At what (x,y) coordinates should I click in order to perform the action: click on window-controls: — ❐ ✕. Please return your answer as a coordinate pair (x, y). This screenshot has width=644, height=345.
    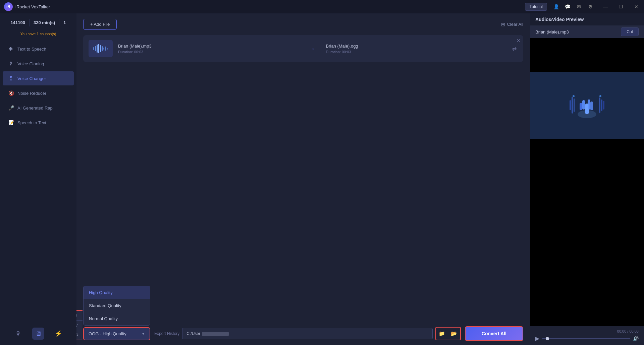
    Looking at the image, I should click on (621, 7).